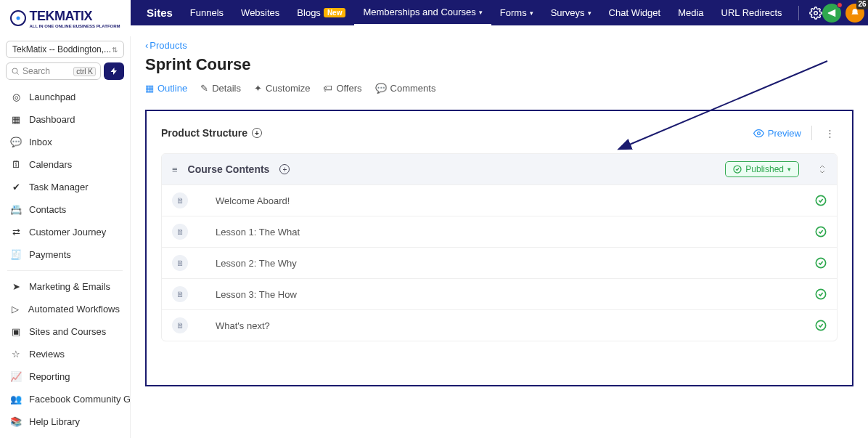 Image resolution: width=868 pixels, height=438 pixels. Describe the element at coordinates (822, 169) in the screenshot. I see `expand-collapse-button` at that location.